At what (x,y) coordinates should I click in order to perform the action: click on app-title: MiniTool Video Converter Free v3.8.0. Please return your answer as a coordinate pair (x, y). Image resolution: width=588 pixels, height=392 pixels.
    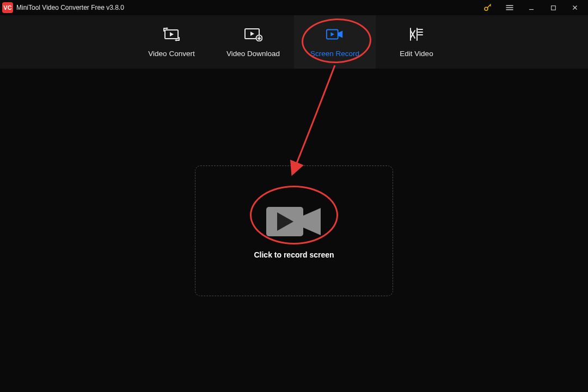
    Looking at the image, I should click on (70, 8).